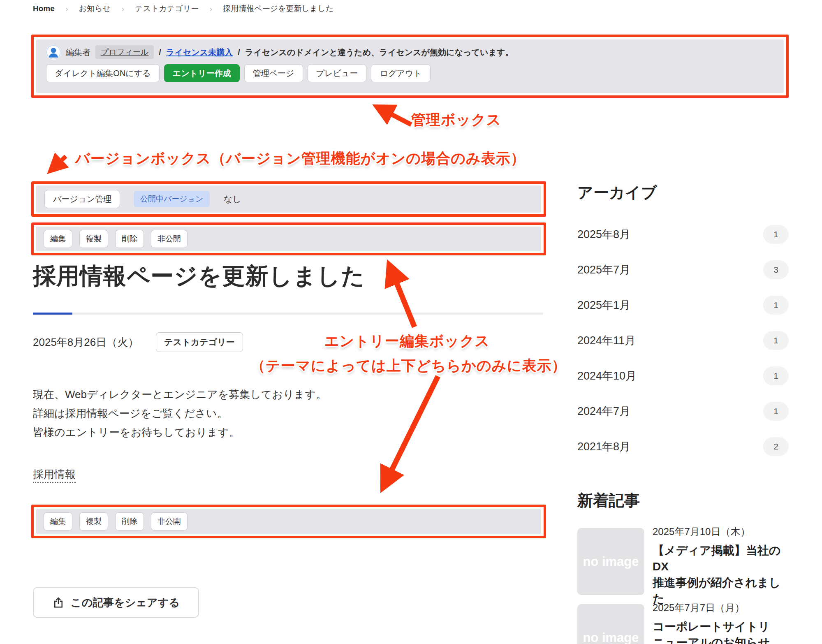  Describe the element at coordinates (103, 73) in the screenshot. I see `direct-edit-on-button: ダイレクト編集ONにする` at that location.